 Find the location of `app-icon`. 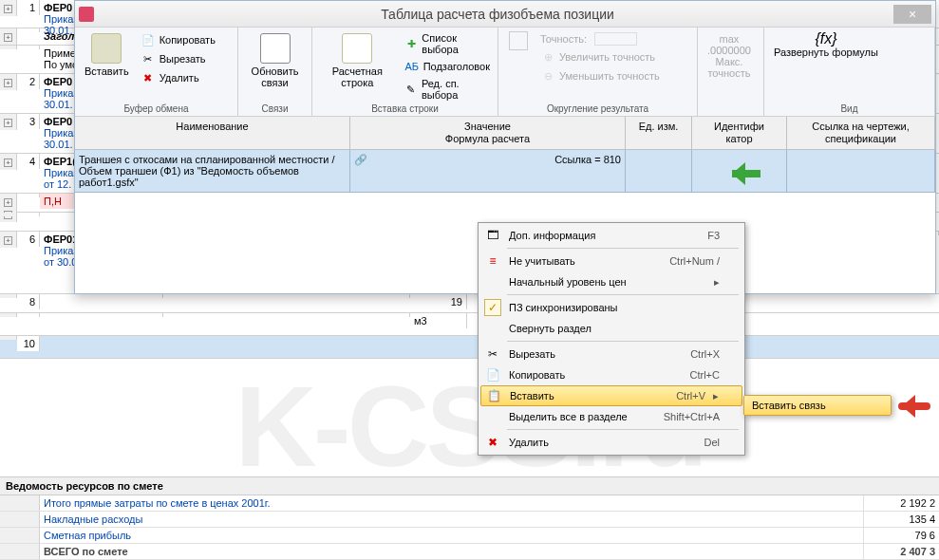

app-icon is located at coordinates (86, 14).